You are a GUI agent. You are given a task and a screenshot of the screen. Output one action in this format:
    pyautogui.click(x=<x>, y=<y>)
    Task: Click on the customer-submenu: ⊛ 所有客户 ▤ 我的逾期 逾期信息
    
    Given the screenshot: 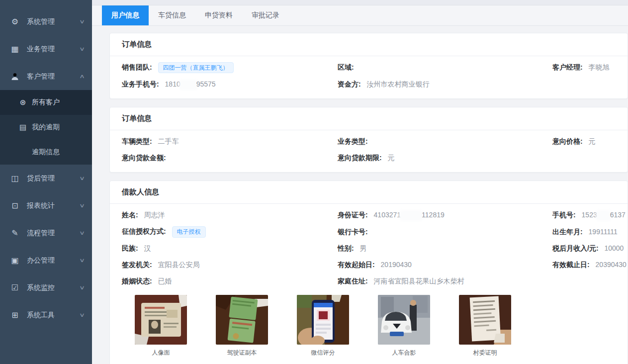 What is the action you would take?
    pyautogui.click(x=46, y=127)
    